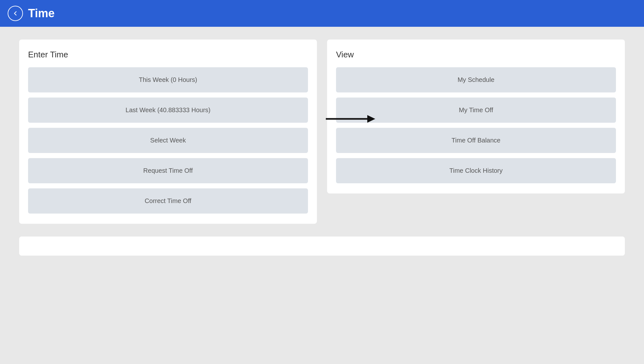 This screenshot has width=644, height=364. What do you see at coordinates (476, 55) in the screenshot?
I see `view-title: View` at bounding box center [476, 55].